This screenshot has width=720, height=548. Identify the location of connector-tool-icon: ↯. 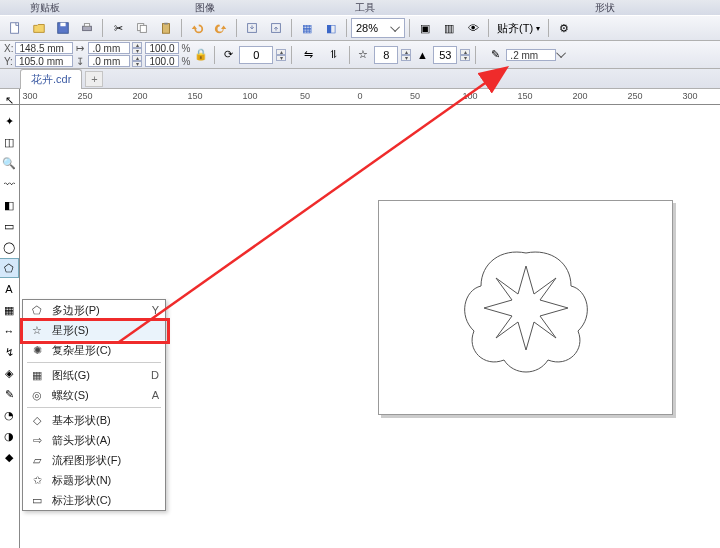
(10, 352).